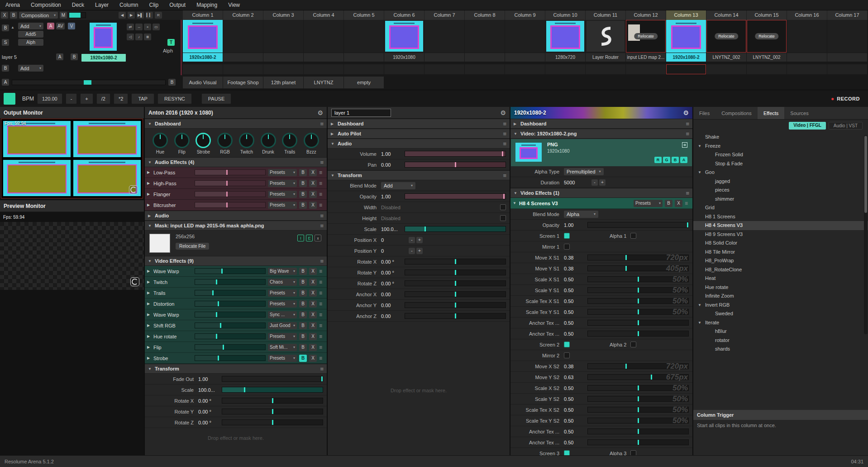 Image resolution: width=868 pixels, height=467 pixels. What do you see at coordinates (485, 15) in the screenshot?
I see `column-header-8: Column 8` at bounding box center [485, 15].